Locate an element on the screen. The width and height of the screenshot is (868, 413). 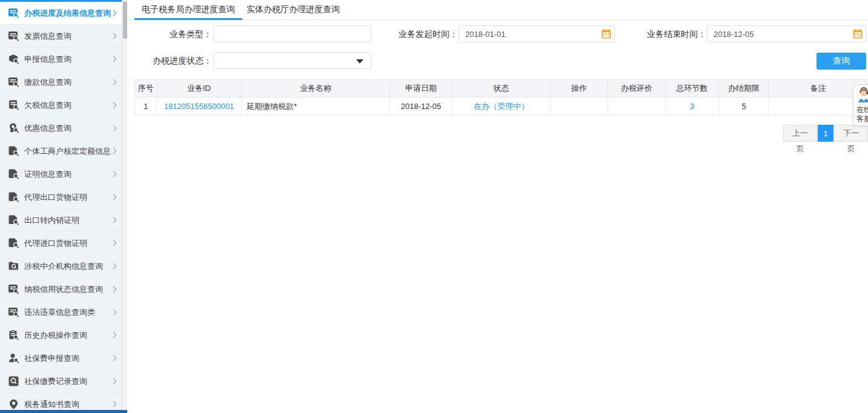
tab-office-progress-query: 实体办税厅办理进度查询 is located at coordinates (293, 10).